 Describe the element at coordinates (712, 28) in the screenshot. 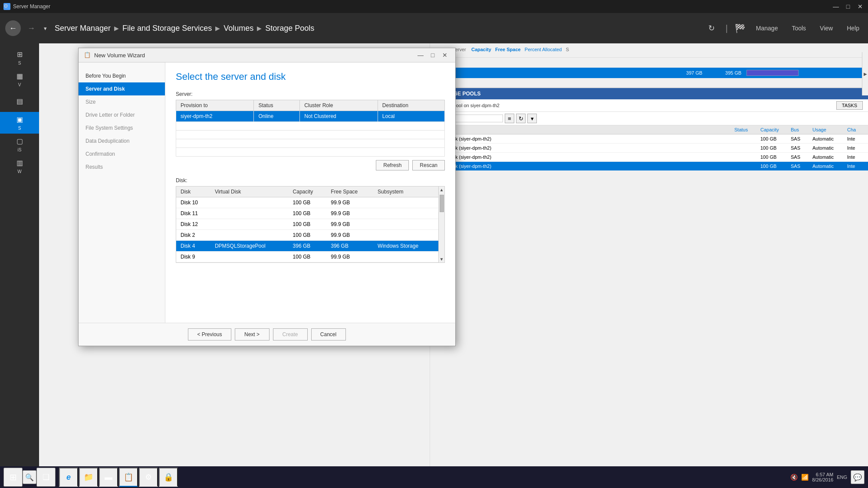

I see `nav-refresh-button: ↻` at that location.